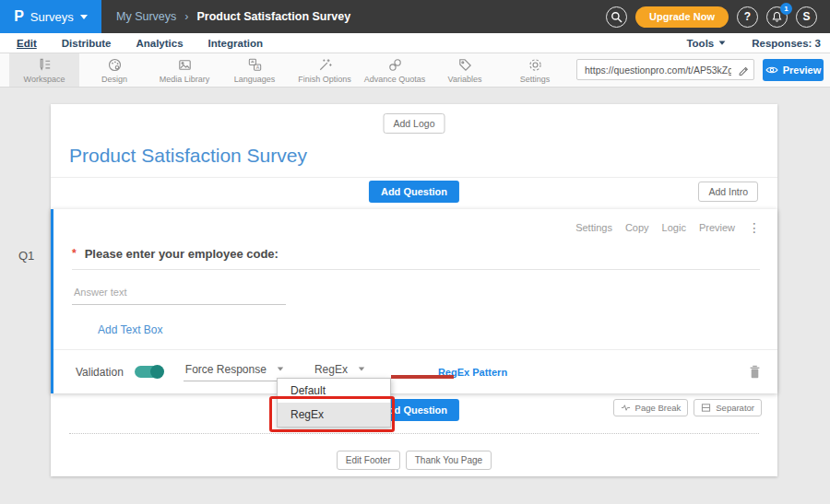 This screenshot has width=830, height=504. I want to click on question-copy-link: Copy, so click(637, 228).